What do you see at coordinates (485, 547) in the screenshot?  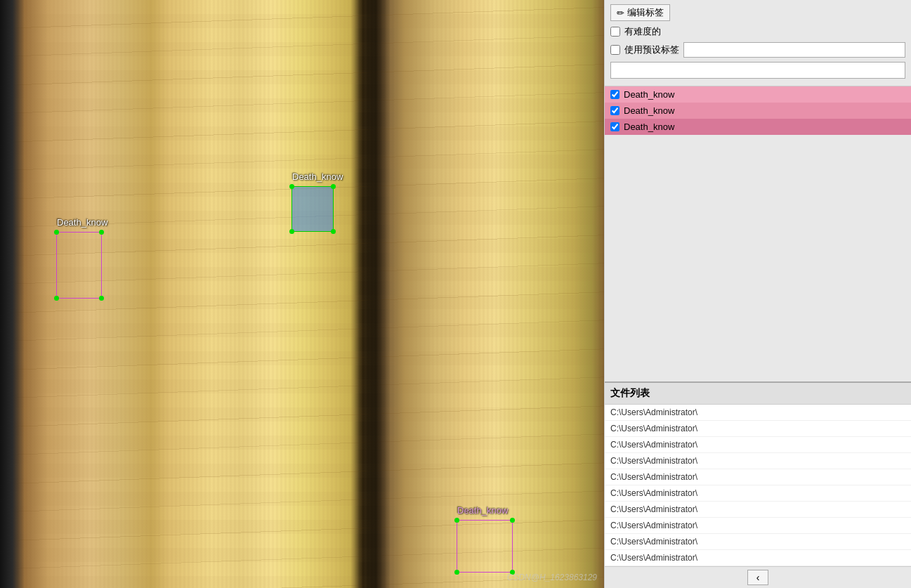 I see `annotation-box-pink-bottom: Death_know` at bounding box center [485, 547].